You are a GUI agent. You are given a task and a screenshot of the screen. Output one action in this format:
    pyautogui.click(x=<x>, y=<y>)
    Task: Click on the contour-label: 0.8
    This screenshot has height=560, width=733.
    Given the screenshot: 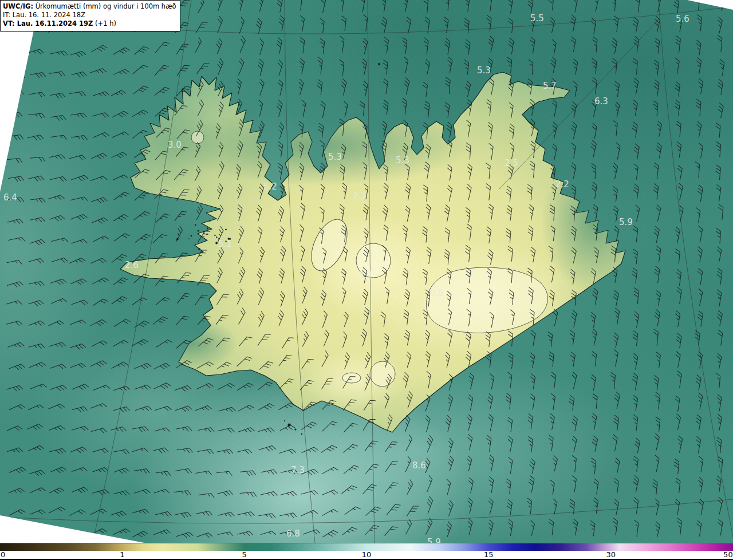 What is the action you would take?
    pyautogui.click(x=436, y=293)
    